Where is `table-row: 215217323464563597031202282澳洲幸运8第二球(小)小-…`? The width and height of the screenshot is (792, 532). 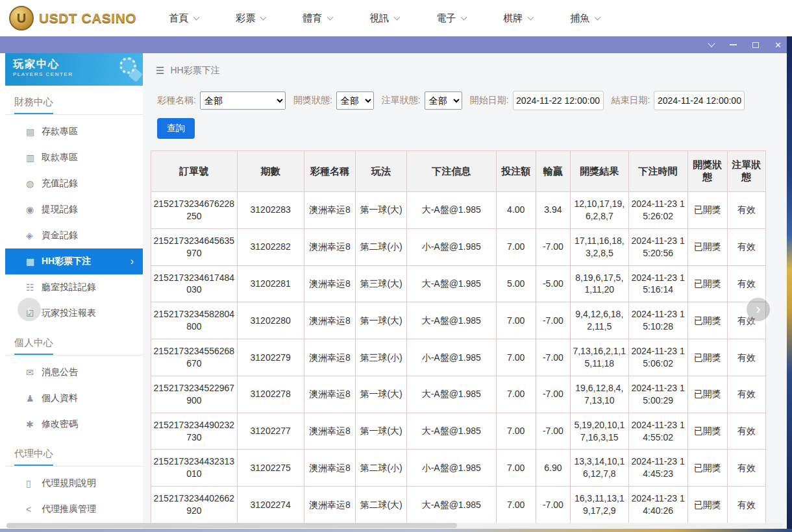 table-row: 215217323464563597031202282澳洲幸运8第二球(小)小-… is located at coordinates (458, 247).